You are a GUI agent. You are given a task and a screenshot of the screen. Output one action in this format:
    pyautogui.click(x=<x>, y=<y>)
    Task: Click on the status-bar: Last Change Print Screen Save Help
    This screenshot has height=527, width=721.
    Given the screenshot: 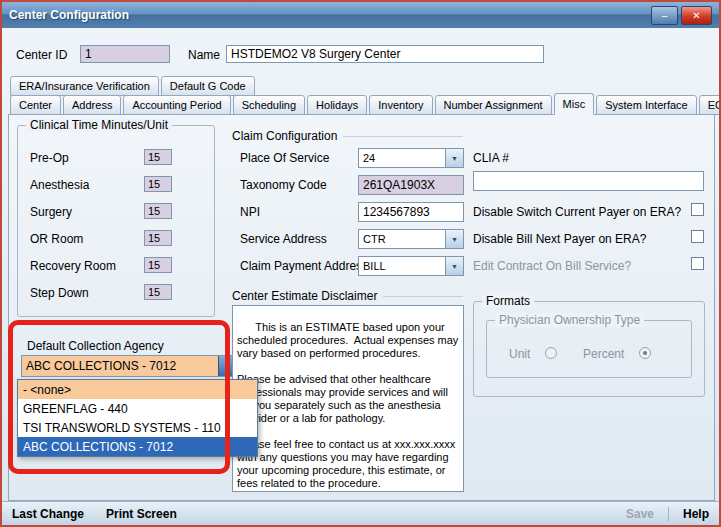 What is the action you would take?
    pyautogui.click(x=360, y=513)
    